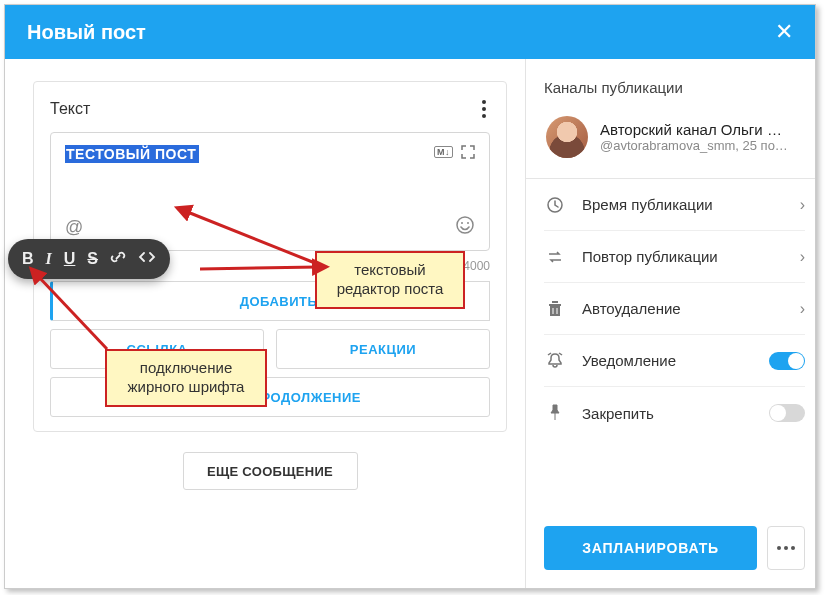 This screenshot has height=595, width=832. What do you see at coordinates (401, 32) in the screenshot?
I see `dialog-title: Новый пост` at bounding box center [401, 32].